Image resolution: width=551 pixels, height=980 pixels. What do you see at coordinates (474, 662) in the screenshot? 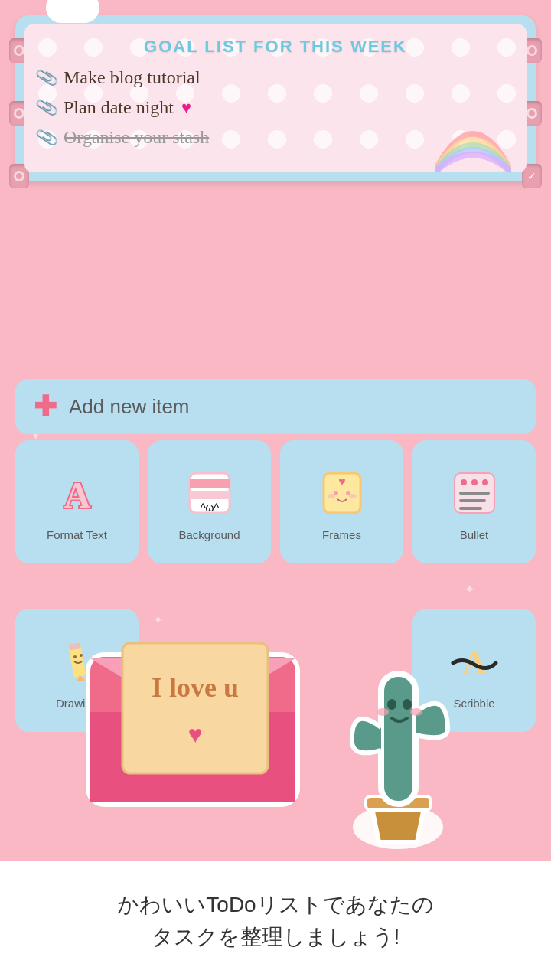
I see `scribble-icon: A` at bounding box center [474, 662].